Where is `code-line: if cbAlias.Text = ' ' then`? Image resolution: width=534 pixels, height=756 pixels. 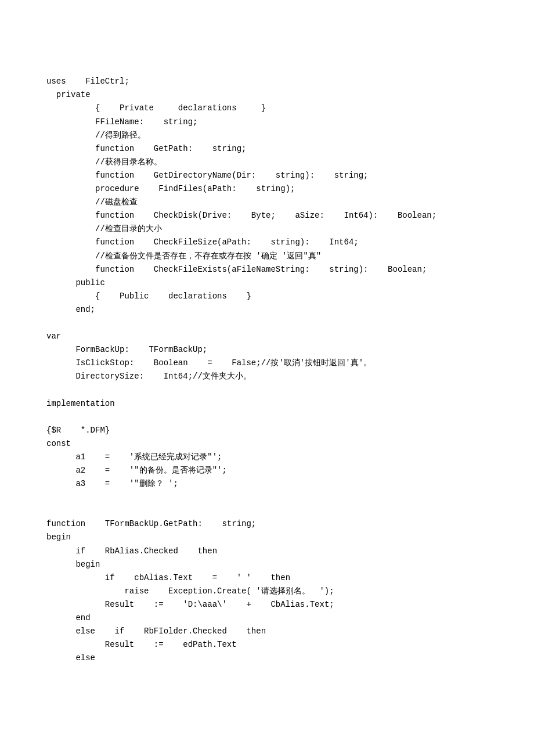 code-line: if cbAlias.Text = ' ' then is located at coordinates (279, 578).